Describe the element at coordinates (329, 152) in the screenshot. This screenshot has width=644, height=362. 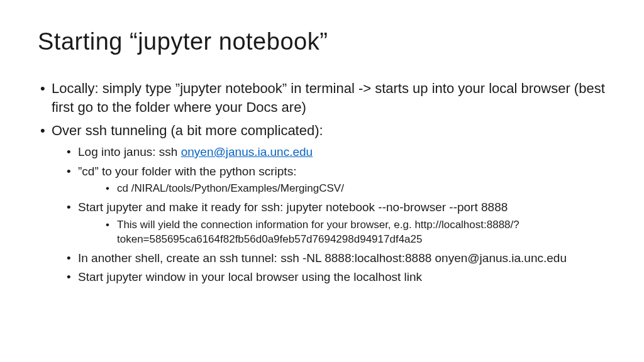
I see `list-item: Log into janus: ssh onyen@janus.ia.unc.e…` at that location.